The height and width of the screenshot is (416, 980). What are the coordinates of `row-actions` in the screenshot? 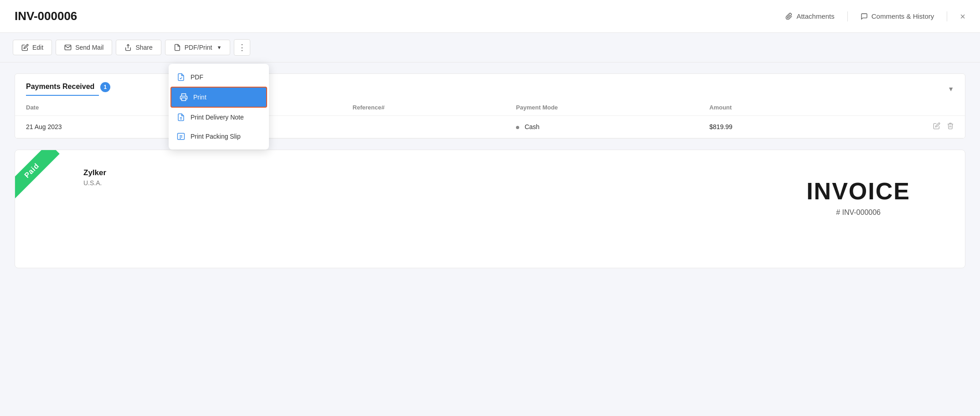 It's located at (900, 127).